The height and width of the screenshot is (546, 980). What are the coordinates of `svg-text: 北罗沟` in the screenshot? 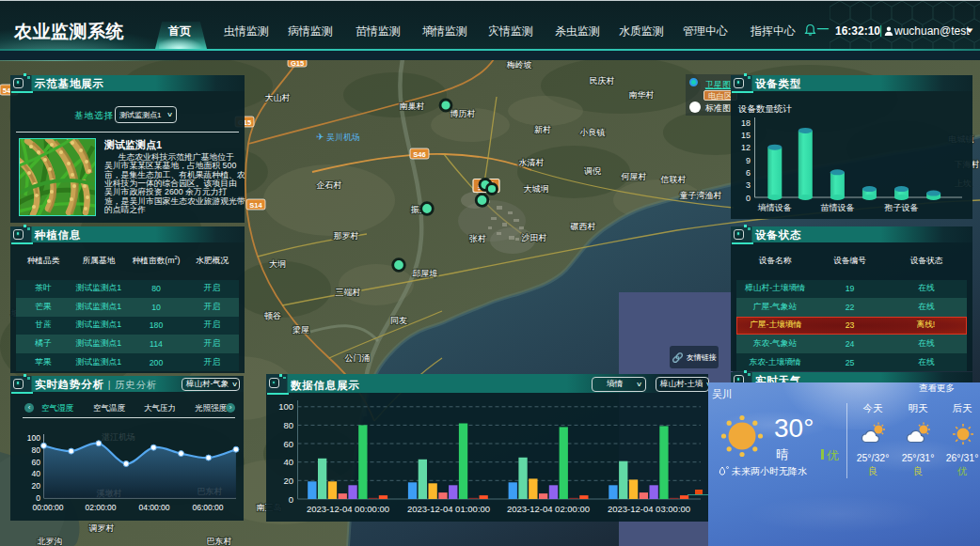 It's located at (51, 541).